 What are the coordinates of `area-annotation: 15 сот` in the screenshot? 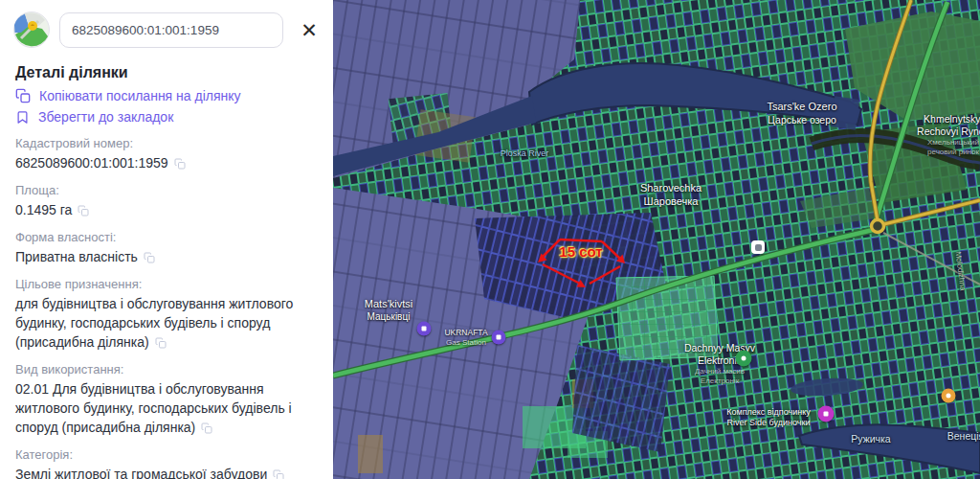 It's located at (580, 251).